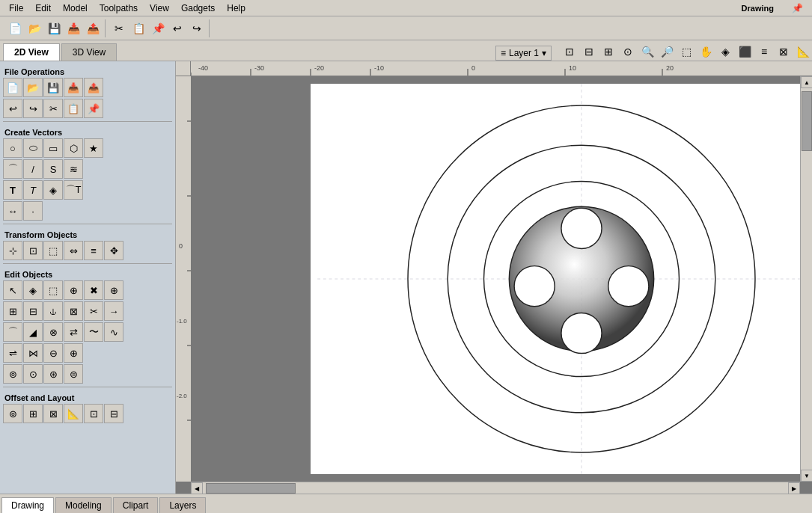 The height and width of the screenshot is (513, 812). What do you see at coordinates (73, 190) in the screenshot?
I see `text-on-curve-btn: ⌒T` at bounding box center [73, 190].